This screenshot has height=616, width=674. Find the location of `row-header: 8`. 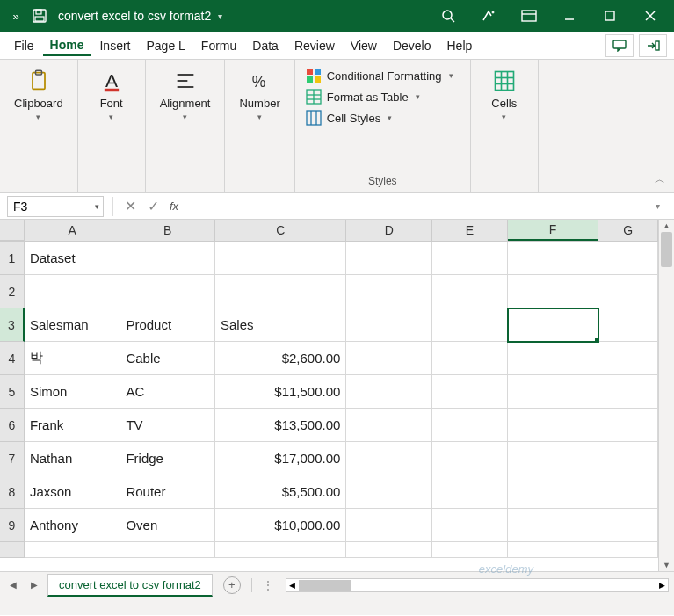

row-header: 8 is located at coordinates (12, 492).